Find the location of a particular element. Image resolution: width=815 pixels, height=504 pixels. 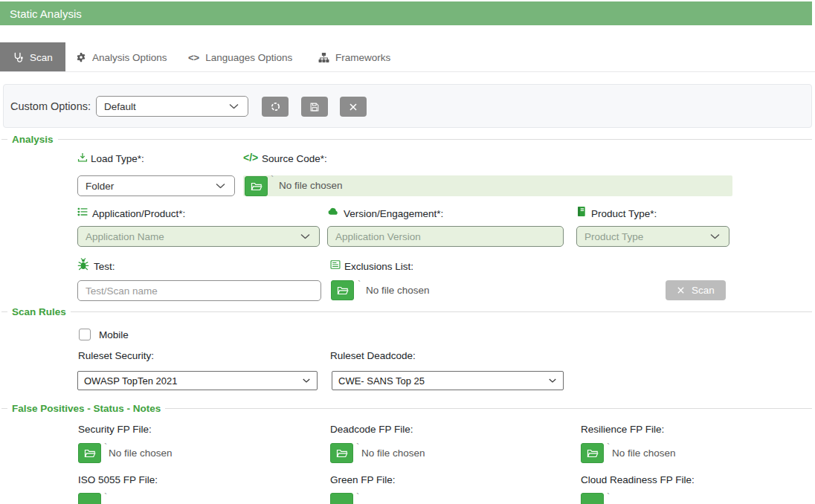

version-engagement-input: Application Version is located at coordinates (445, 236).